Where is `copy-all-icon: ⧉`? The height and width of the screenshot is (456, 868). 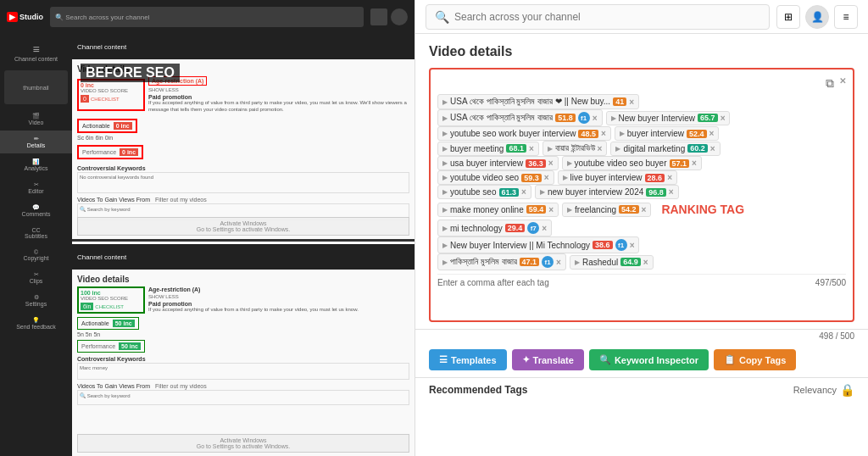
copy-all-icon: ⧉ is located at coordinates (830, 83).